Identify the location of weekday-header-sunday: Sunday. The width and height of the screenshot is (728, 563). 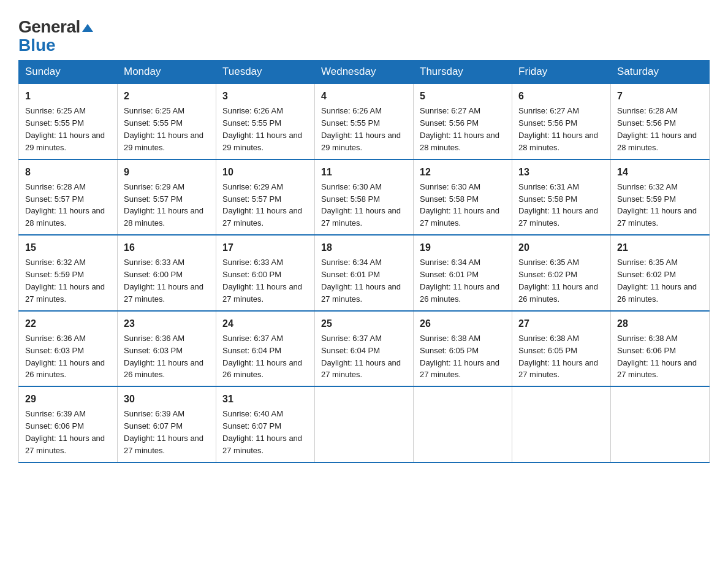
(69, 72).